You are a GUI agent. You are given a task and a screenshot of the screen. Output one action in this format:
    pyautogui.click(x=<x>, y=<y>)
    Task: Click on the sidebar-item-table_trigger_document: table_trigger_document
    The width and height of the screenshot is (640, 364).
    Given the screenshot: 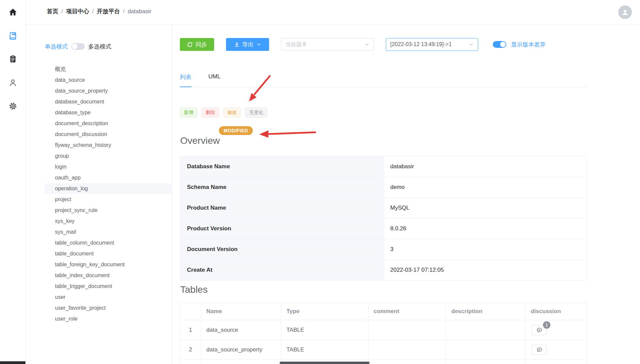 What is the action you would take?
    pyautogui.click(x=108, y=286)
    